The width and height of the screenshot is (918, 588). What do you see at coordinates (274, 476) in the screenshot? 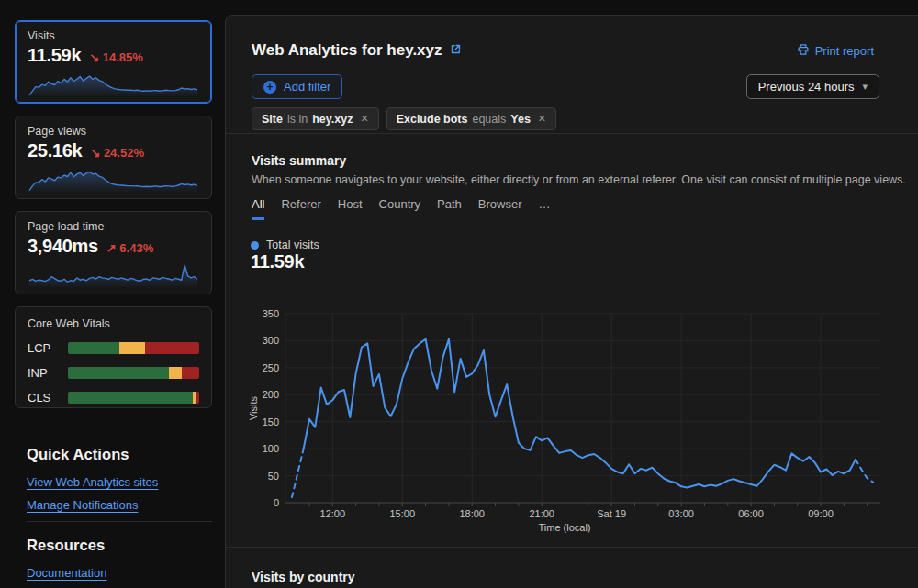
I see `svg-text: 50` at bounding box center [274, 476].